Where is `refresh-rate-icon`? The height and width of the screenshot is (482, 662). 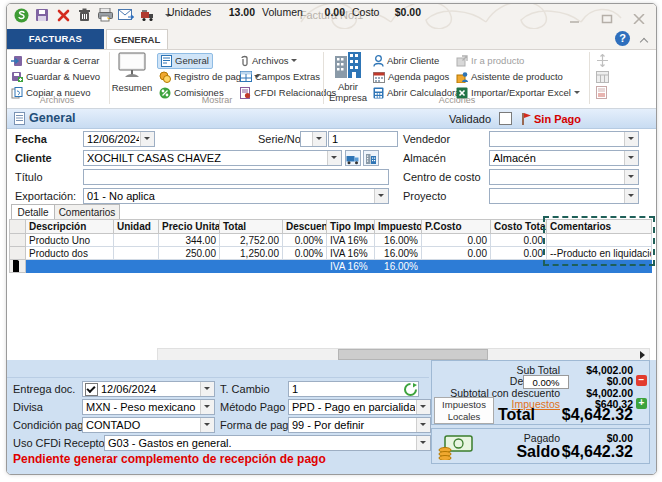
refresh-rate-icon is located at coordinates (410, 391).